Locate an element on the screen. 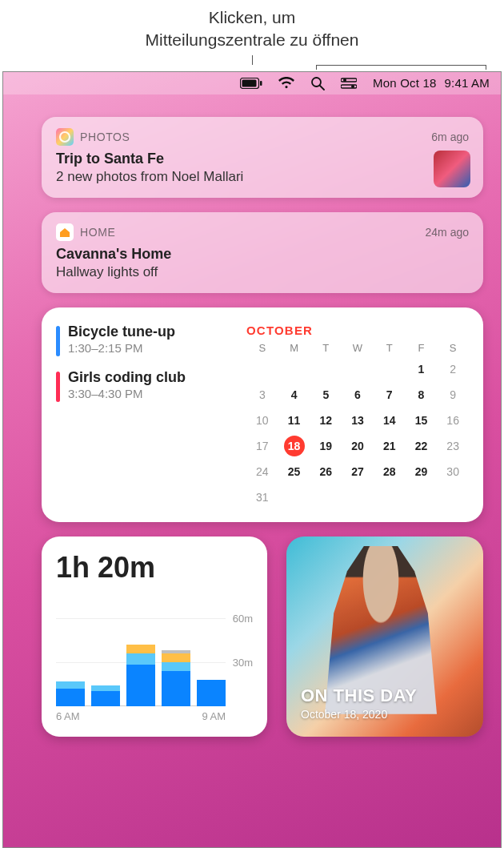 The width and height of the screenshot is (504, 848). calendar-day: 9 is located at coordinates (453, 395).